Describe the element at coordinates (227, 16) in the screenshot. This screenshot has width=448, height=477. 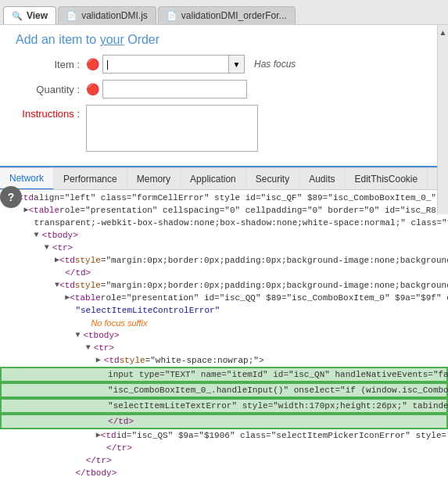
I see `tab-validation-dmi-orderform: 📄 validationDMI_orderFor...` at that location.